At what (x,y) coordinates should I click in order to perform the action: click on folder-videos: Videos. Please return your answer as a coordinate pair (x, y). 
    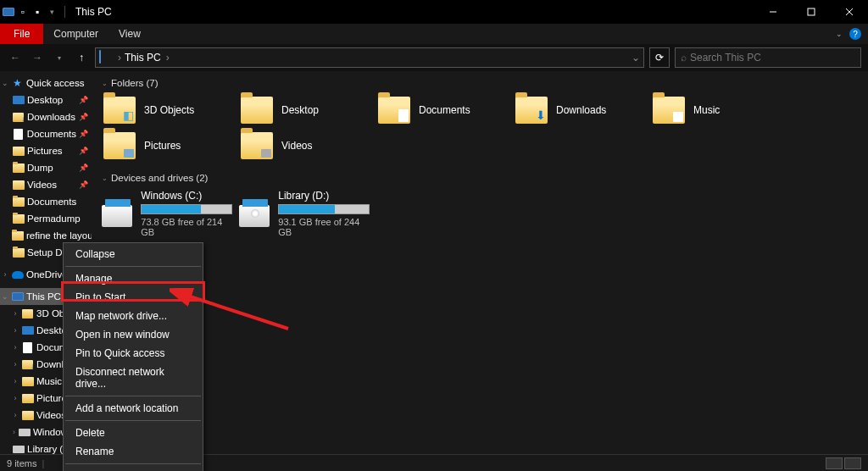
    Looking at the image, I should click on (305, 146).